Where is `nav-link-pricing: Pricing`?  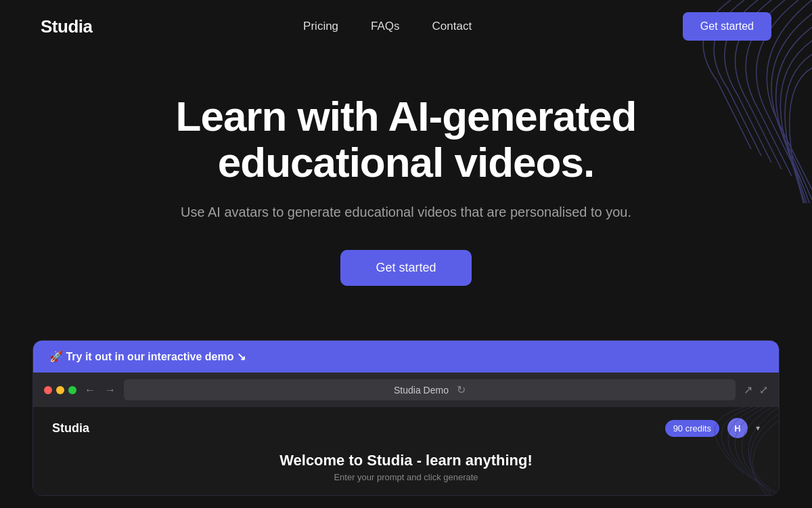
nav-link-pricing: Pricing is located at coordinates (321, 26).